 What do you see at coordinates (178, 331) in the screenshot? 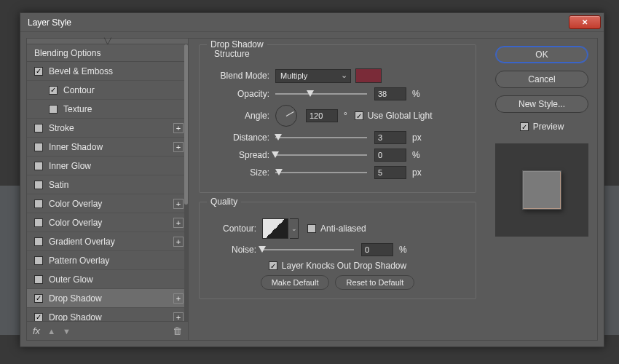
I see `trash-icon: 🗑` at bounding box center [178, 331].